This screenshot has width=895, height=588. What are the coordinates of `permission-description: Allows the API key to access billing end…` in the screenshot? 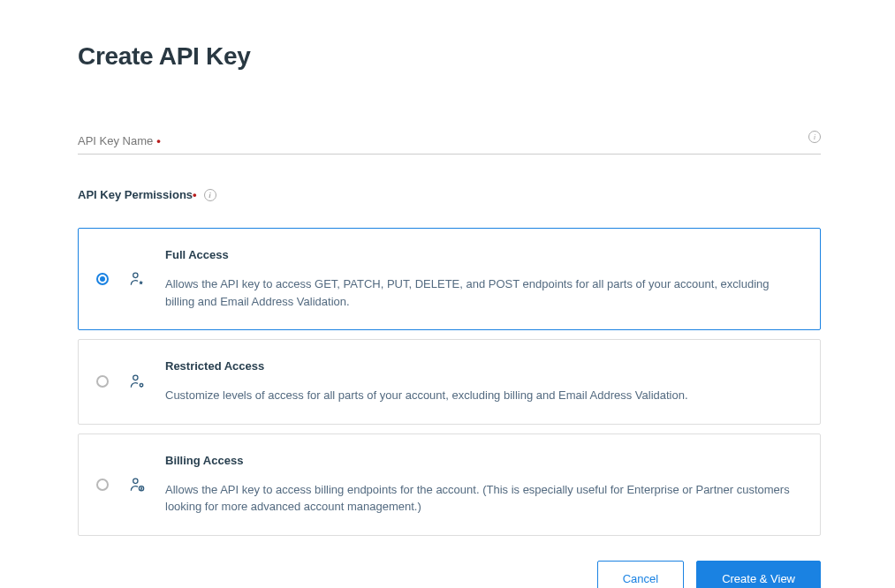 It's located at (481, 498).